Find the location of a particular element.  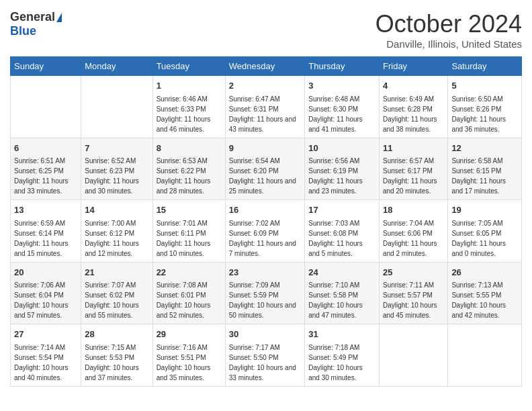

day-number: 9 is located at coordinates (265, 148).